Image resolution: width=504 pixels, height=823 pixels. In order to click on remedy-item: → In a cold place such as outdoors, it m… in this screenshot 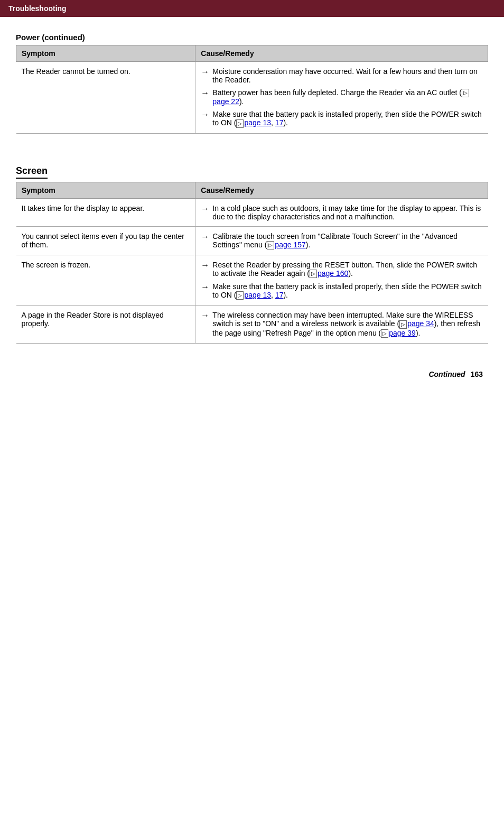, I will do `click(341, 212)`.